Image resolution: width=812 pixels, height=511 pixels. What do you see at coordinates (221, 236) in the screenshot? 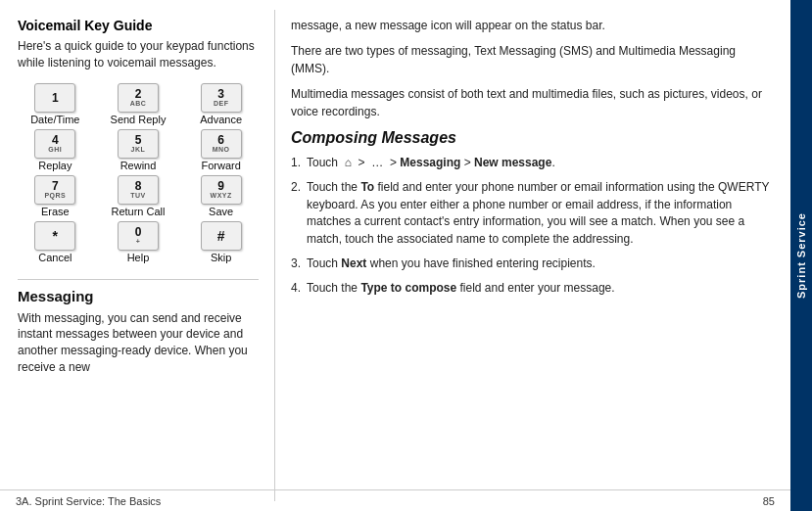
I see `key-hash: #` at bounding box center [221, 236].